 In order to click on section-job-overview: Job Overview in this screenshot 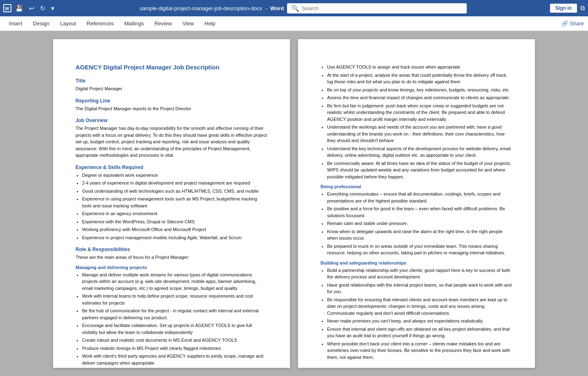, I will do `click(172, 120)`.